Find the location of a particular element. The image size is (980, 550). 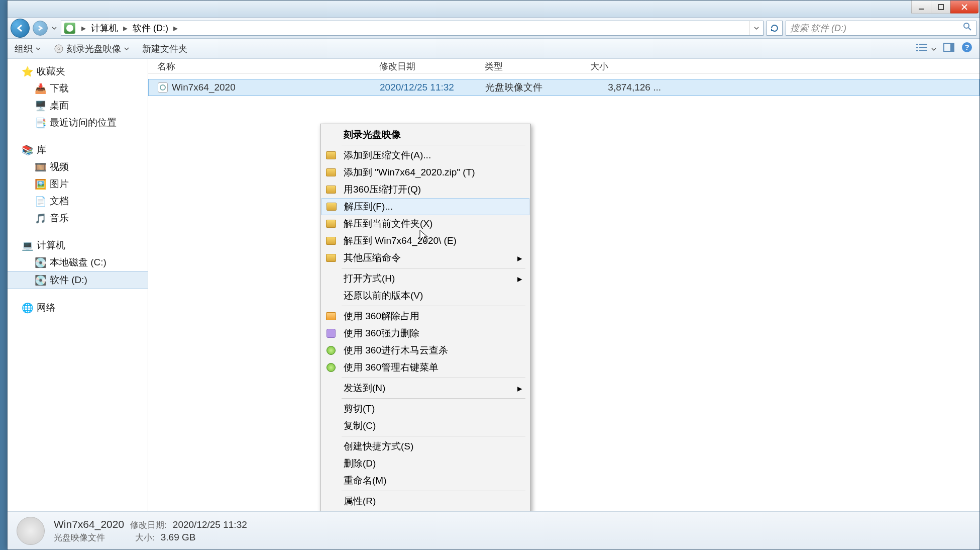

close-button is located at coordinates (964, 7).